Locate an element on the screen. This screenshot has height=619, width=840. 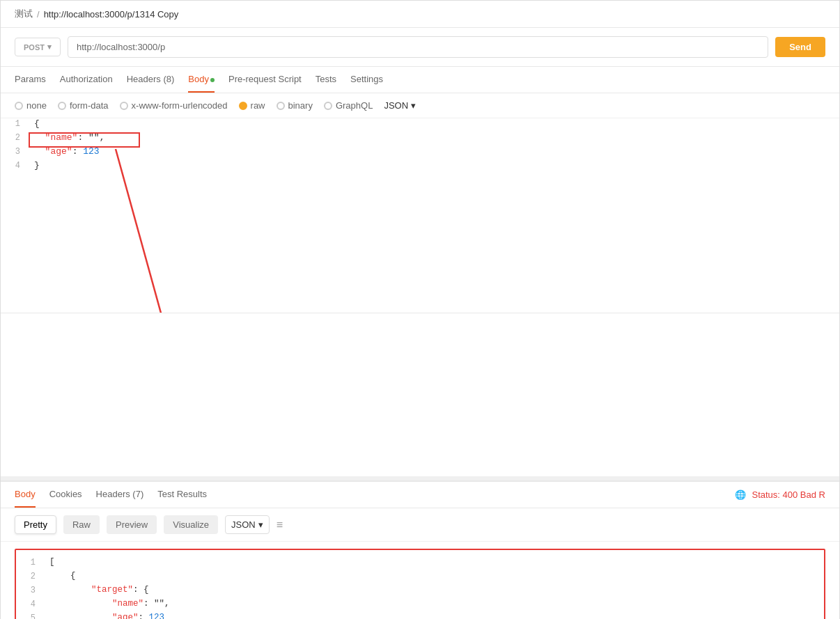
resp-tab-cookies: Cookies is located at coordinates (65, 494).